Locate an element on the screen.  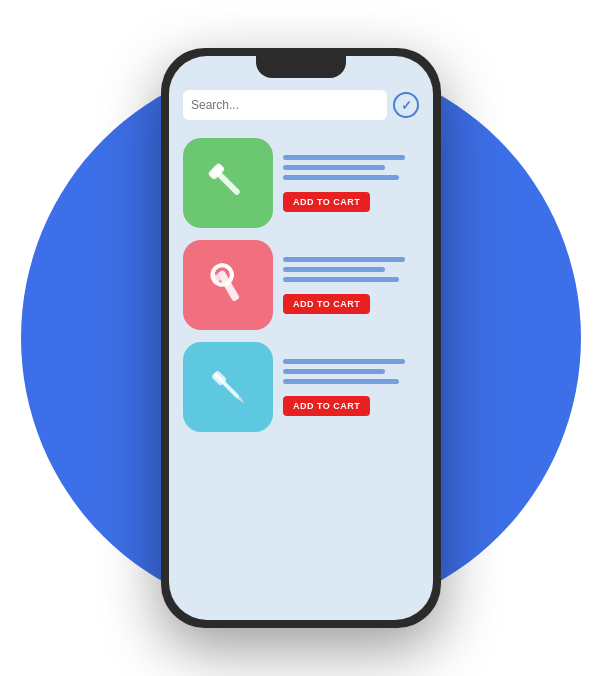
screwdriver-icon is located at coordinates (228, 387).